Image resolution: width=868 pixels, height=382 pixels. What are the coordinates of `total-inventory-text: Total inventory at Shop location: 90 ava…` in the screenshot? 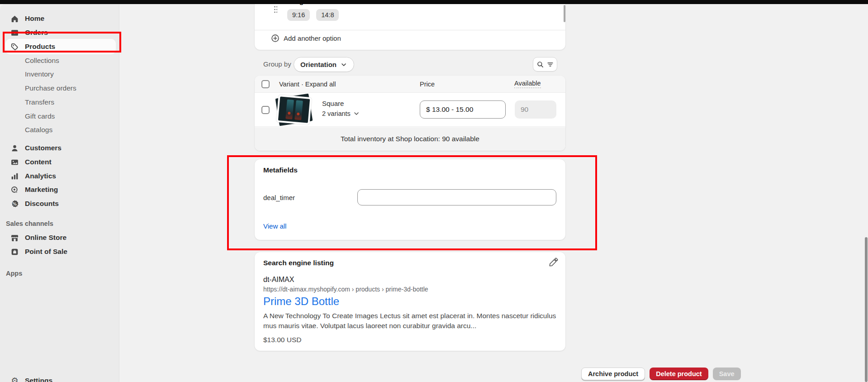 It's located at (410, 139).